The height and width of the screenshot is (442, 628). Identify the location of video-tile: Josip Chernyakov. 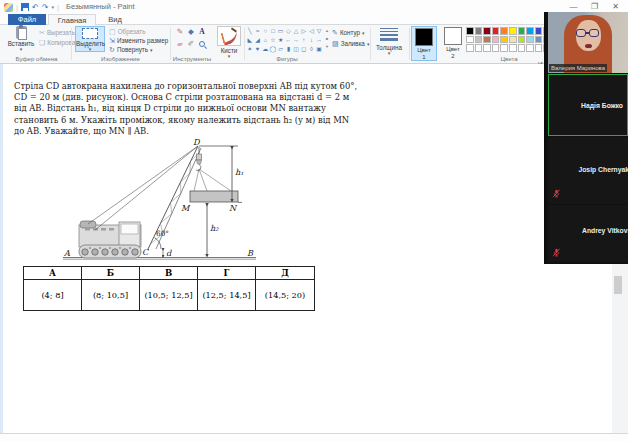
(588, 170).